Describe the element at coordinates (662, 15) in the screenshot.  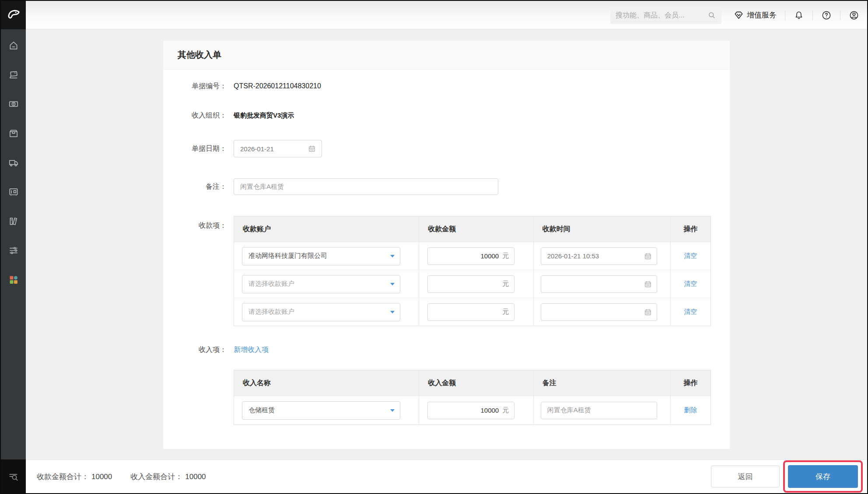
I see `search-input` at that location.